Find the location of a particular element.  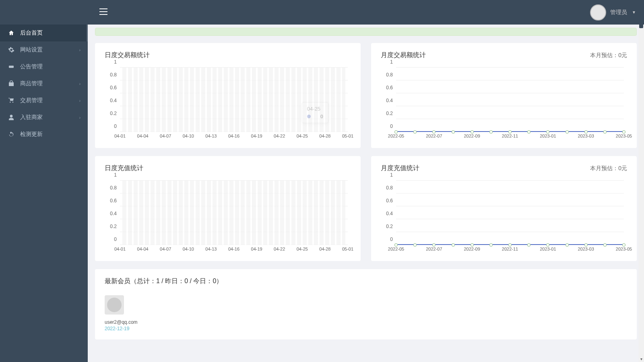

x-tick: 2022-05 is located at coordinates (396, 249).